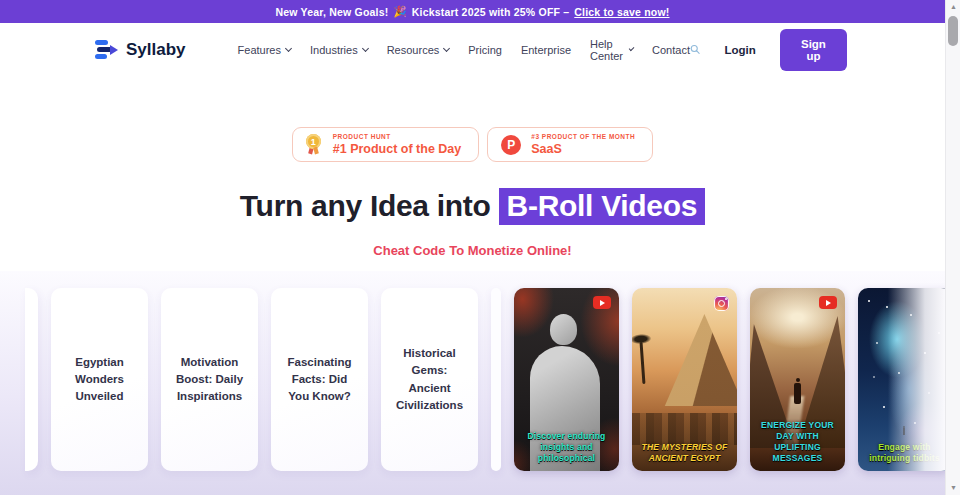  I want to click on logo-text: Syllaby, so click(156, 50).